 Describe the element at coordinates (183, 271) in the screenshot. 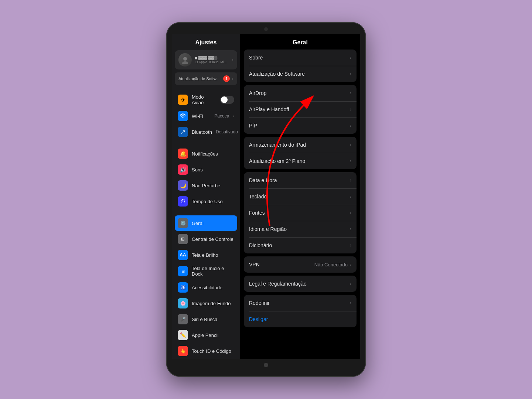

I see `tela-inicio-icon: ⊞` at that location.